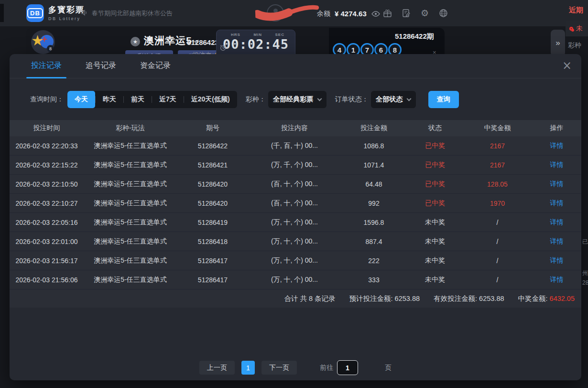  Describe the element at coordinates (279, 367) in the screenshot. I see `next-page-button: 下一页` at that location.